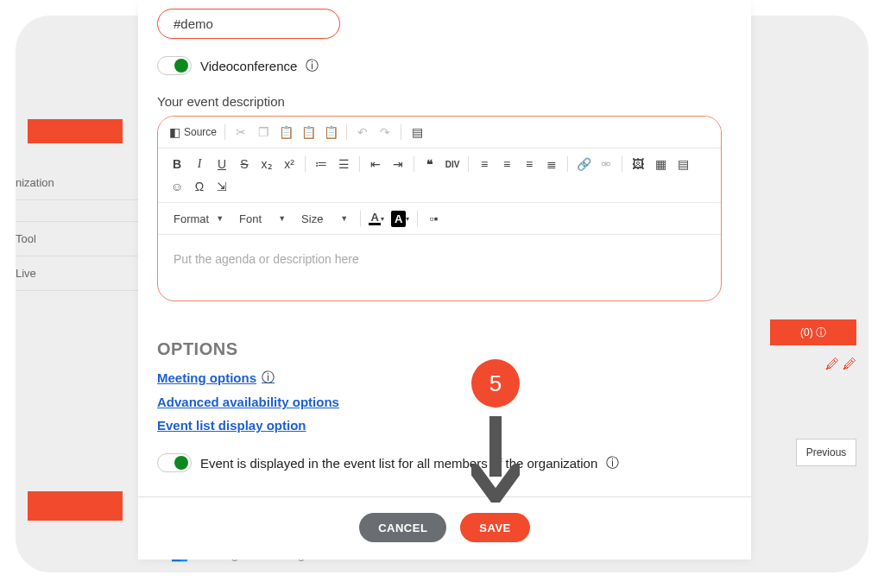 The height and width of the screenshot is (588, 884). Describe the element at coordinates (417, 132) in the screenshot. I see `remove-format-icon: ▤` at that location.